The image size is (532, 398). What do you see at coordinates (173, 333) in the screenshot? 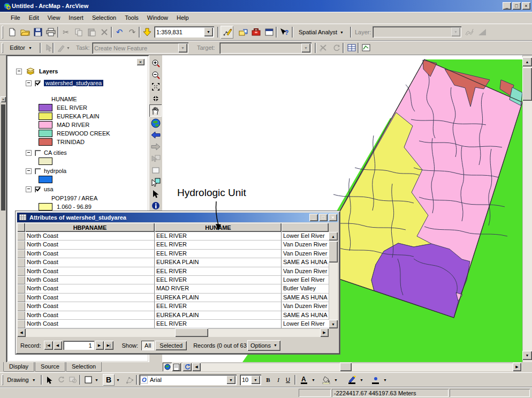
I see `table-horizontal-scrollbar: ◀ ▶` at bounding box center [173, 333].